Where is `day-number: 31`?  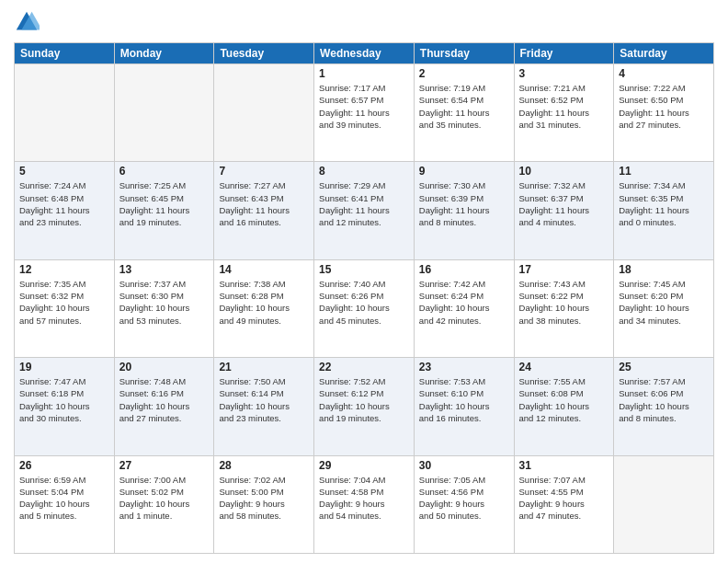 day-number: 31 is located at coordinates (564, 465).